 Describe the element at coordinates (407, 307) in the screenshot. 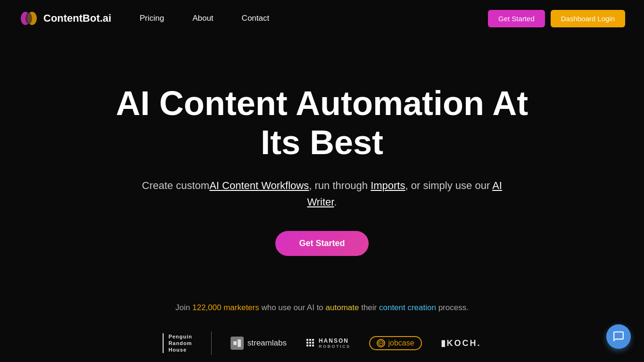

I see `social-proof-highlight-content: content creation` at that location.